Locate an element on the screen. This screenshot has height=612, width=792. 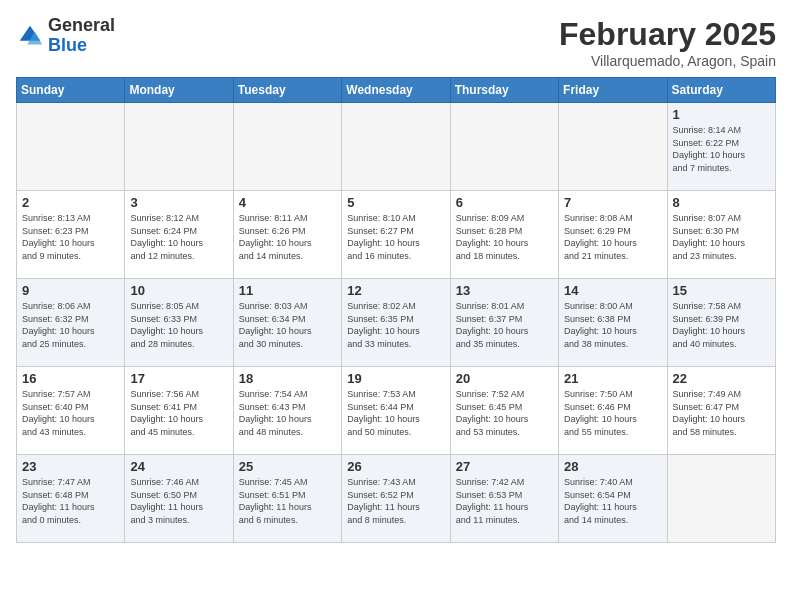
day-info: Sunrise: 7:42 AM Sunset: 6:53 PM Dayligh… is located at coordinates (504, 501).